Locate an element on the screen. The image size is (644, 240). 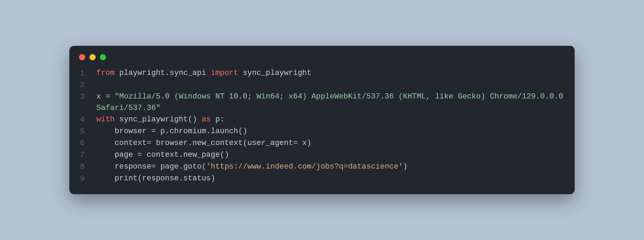
code-token: p: is located at coordinates (220, 119).